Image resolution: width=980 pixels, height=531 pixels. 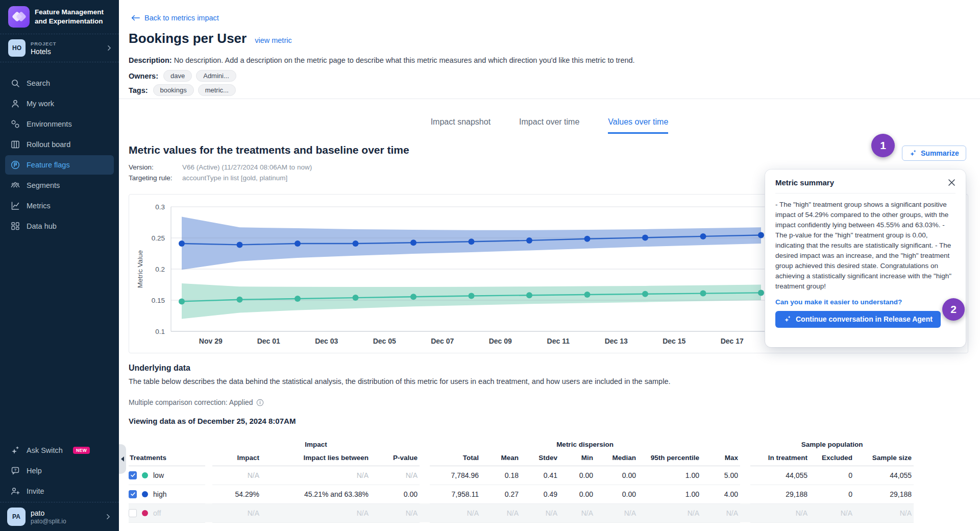 I want to click on svg-text: 0.2, so click(x=160, y=270).